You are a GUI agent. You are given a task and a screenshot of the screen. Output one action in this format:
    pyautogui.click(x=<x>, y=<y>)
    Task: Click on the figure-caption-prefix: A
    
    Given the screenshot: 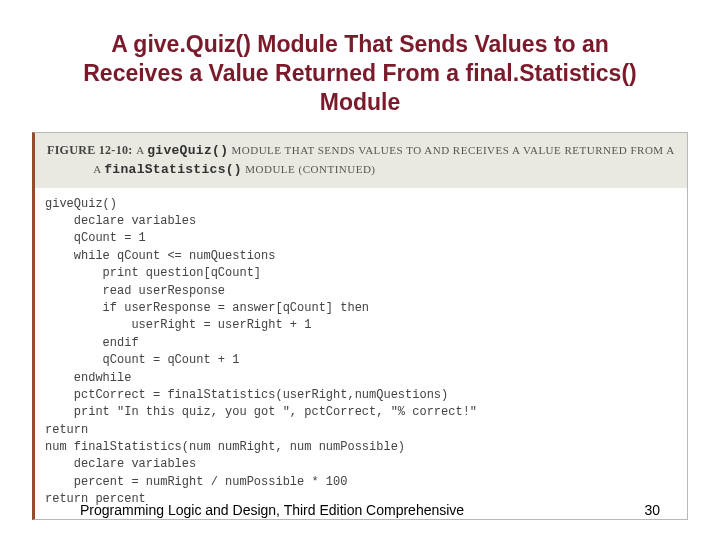 What is the action you would take?
    pyautogui.click(x=142, y=150)
    